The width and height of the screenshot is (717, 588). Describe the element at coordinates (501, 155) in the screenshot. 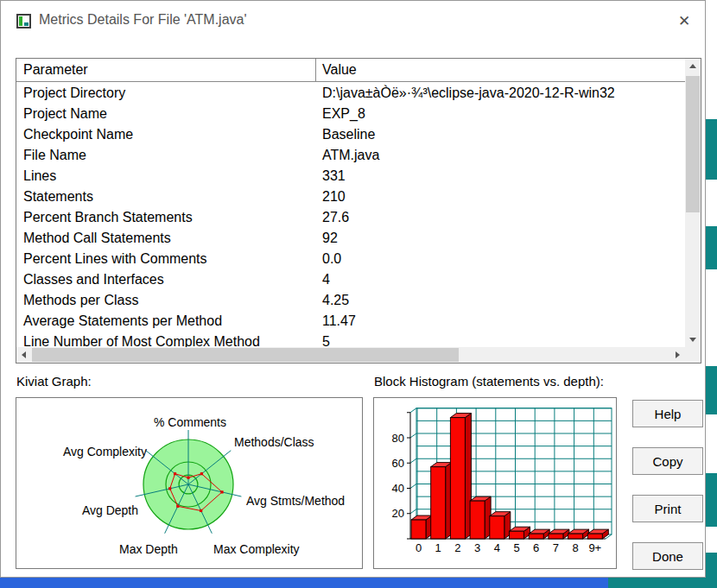

I see `cell-value: ATM.java` at that location.